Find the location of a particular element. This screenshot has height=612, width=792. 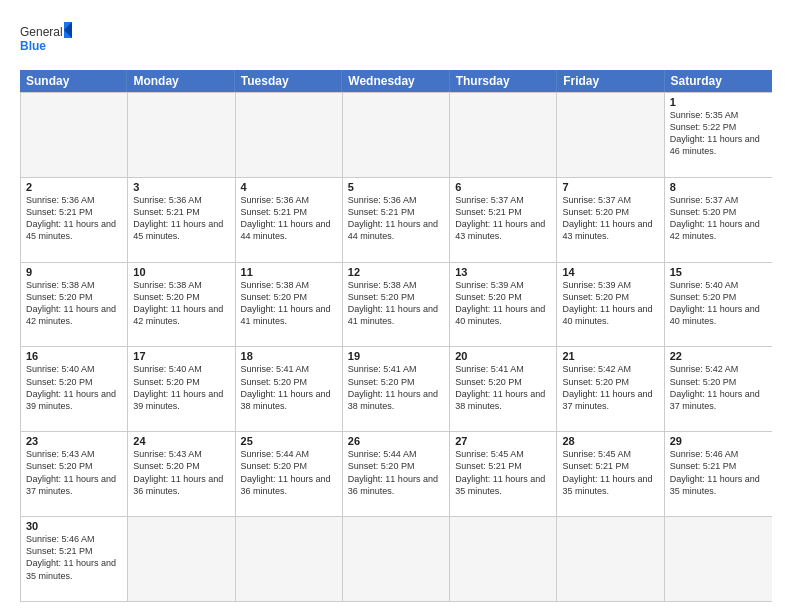

calendar-week-6: 30Sunrise: 5:46 AM Sunset: 5:21 PM Dayli… is located at coordinates (396, 558).